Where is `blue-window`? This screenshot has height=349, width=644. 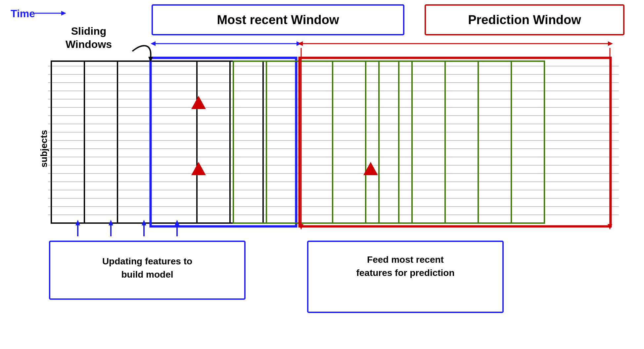 blue-window is located at coordinates (223, 142).